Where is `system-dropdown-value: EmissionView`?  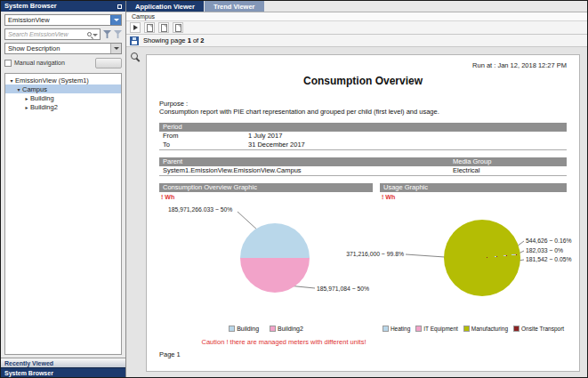 system-dropdown-value: EmissionView is located at coordinates (28, 20).